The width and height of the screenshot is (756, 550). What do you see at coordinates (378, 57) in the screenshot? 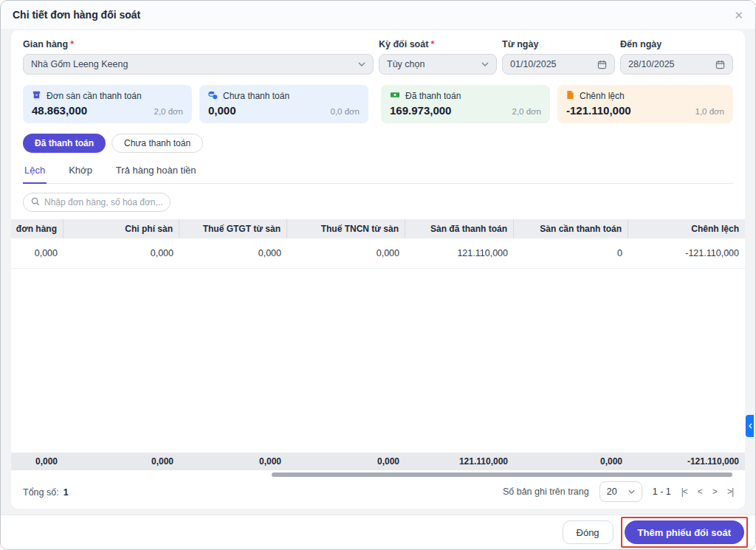
I see `filter-row: Gian hàng* Nhà Gốm Leeng Keeng Kỳ đối so…` at bounding box center [378, 57].